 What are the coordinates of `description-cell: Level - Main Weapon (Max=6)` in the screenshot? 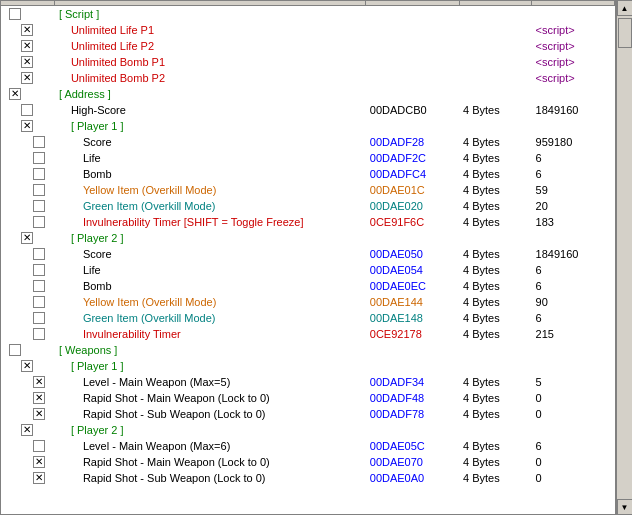 It's located at (210, 446).